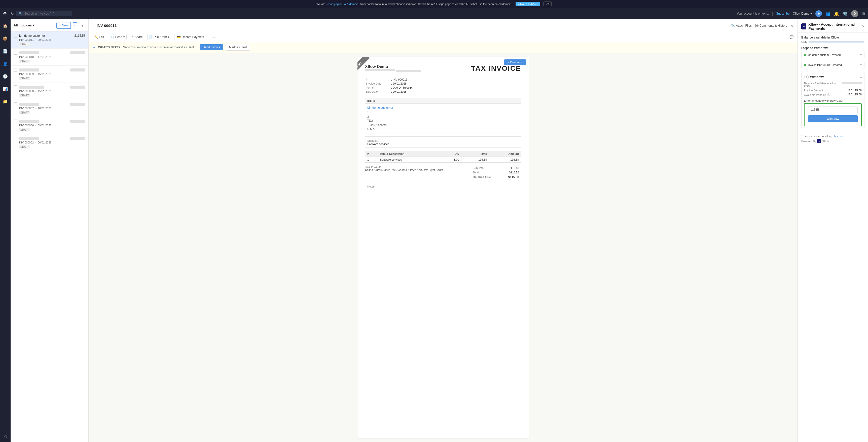  Describe the element at coordinates (211, 47) in the screenshot. I see `send-invoice-button: Send Invoice` at that location.